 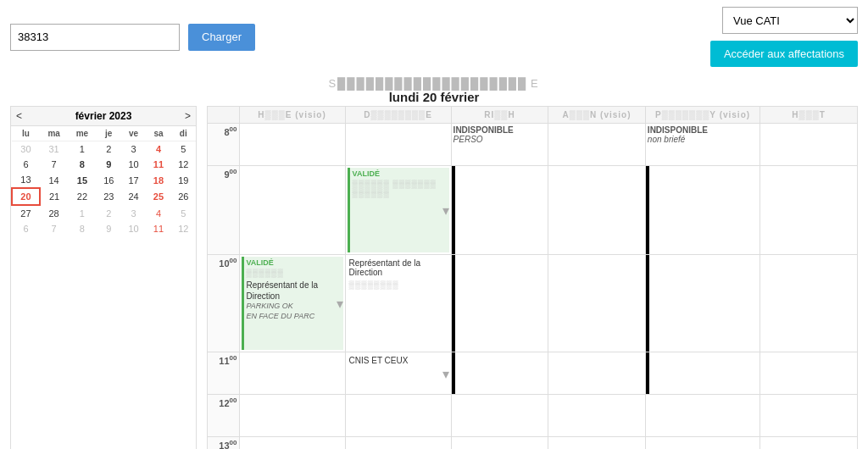 I want to click on cal-day: 22, so click(x=81, y=197).